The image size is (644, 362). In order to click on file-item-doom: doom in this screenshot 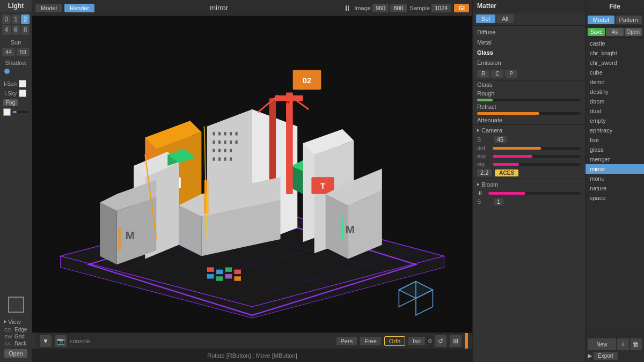, I will do `click(615, 101)`.